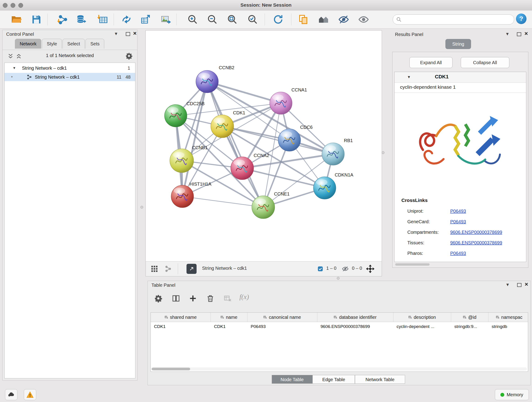 Image resolution: width=532 pixels, height=402 pixels. Describe the element at coordinates (146, 19) in the screenshot. I see `export-table-button` at that location.